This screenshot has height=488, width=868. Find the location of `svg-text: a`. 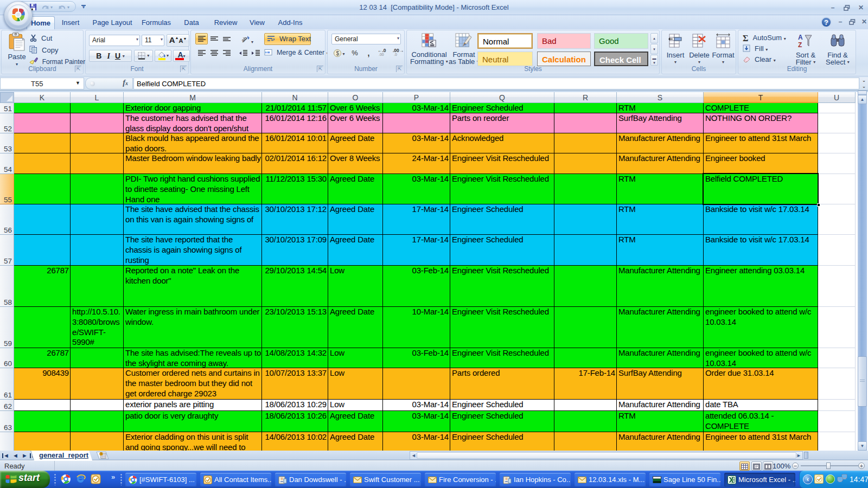

svg-text: a is located at coordinates (267, 52).